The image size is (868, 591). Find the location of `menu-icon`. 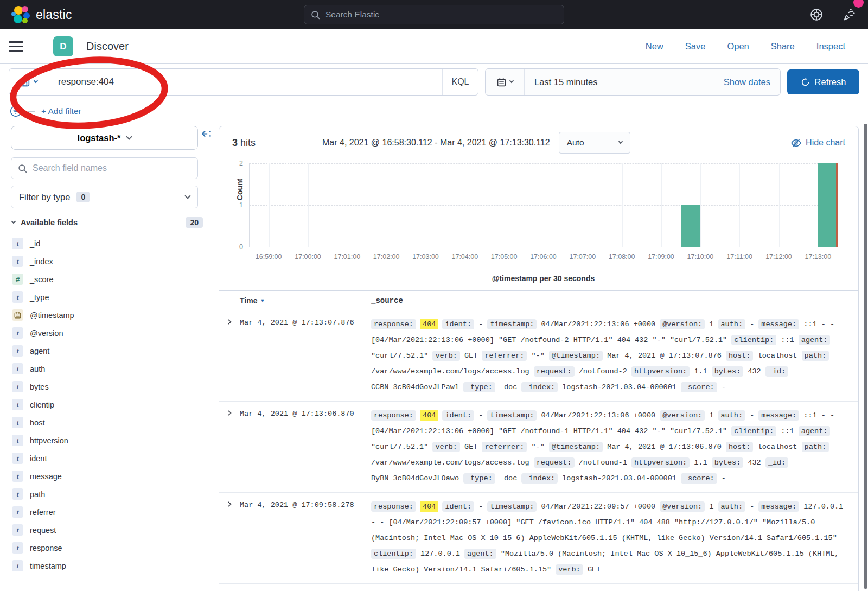

menu-icon is located at coordinates (24, 47).